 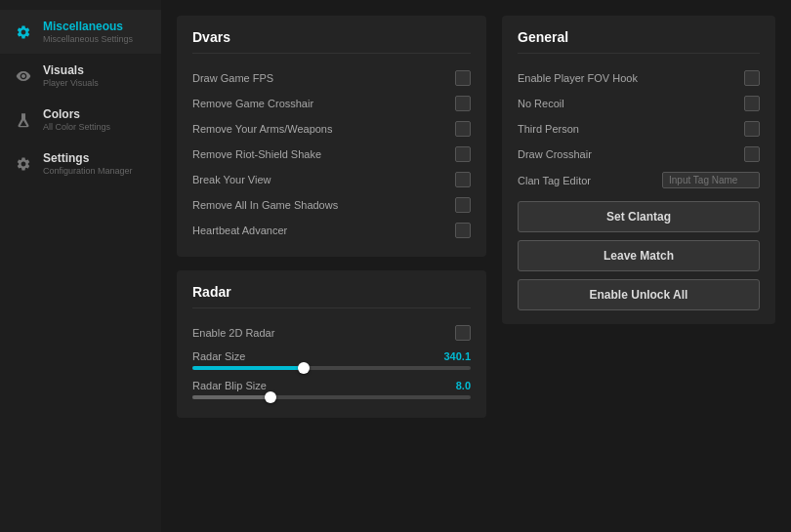 What do you see at coordinates (248, 368) in the screenshot?
I see `radar-size-fill` at bounding box center [248, 368].